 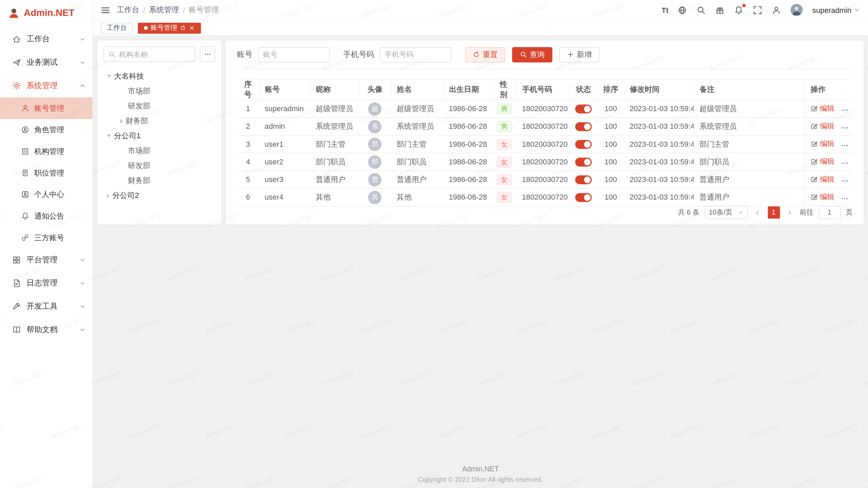 I want to click on sidebar-item-workbench: 工作台, so click(x=46, y=39).